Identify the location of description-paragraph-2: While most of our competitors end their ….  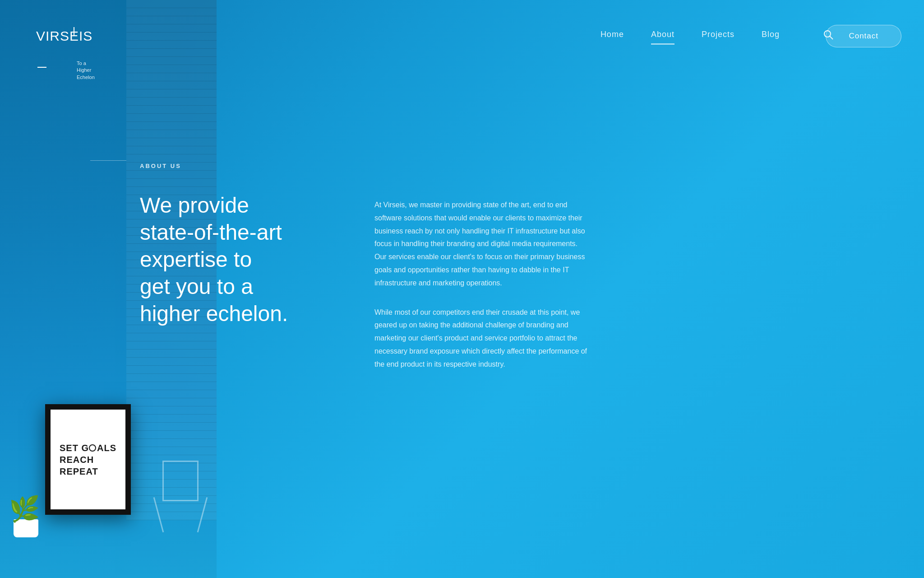
(483, 339).